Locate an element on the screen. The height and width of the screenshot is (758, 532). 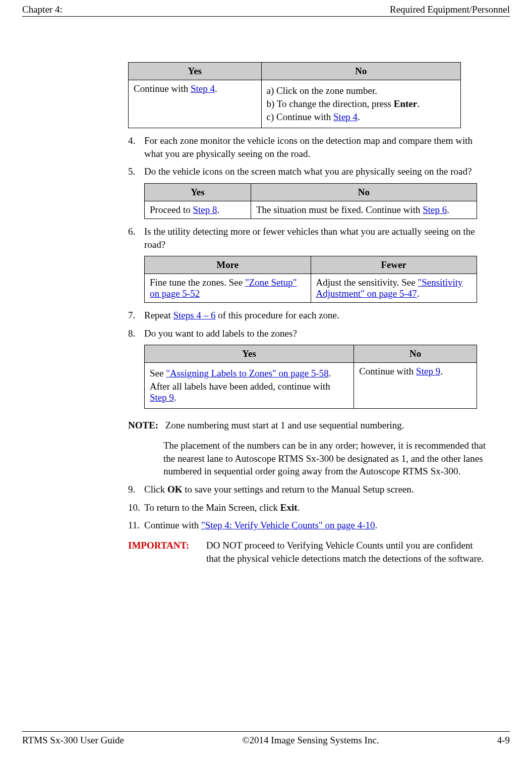
table4-yes-cell: See "Assigning Labels to Zones" on page … is located at coordinates (249, 386).